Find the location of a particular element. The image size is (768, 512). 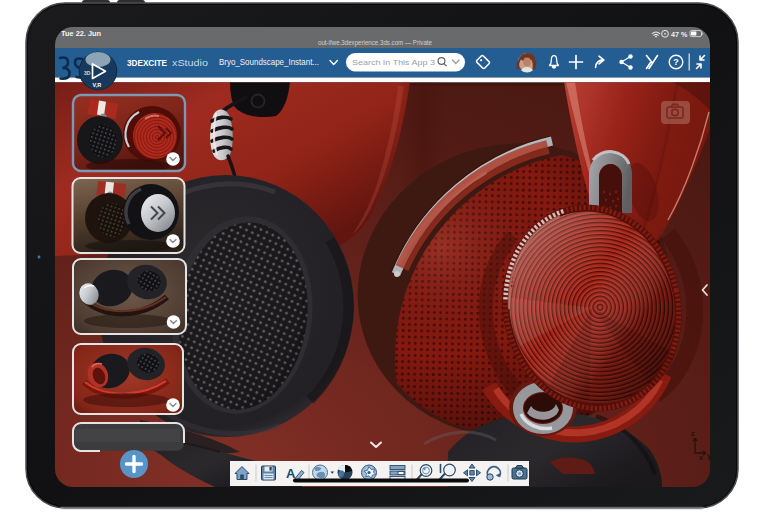

svg-text: Bryo_Soundscape_Instant... is located at coordinates (269, 62).